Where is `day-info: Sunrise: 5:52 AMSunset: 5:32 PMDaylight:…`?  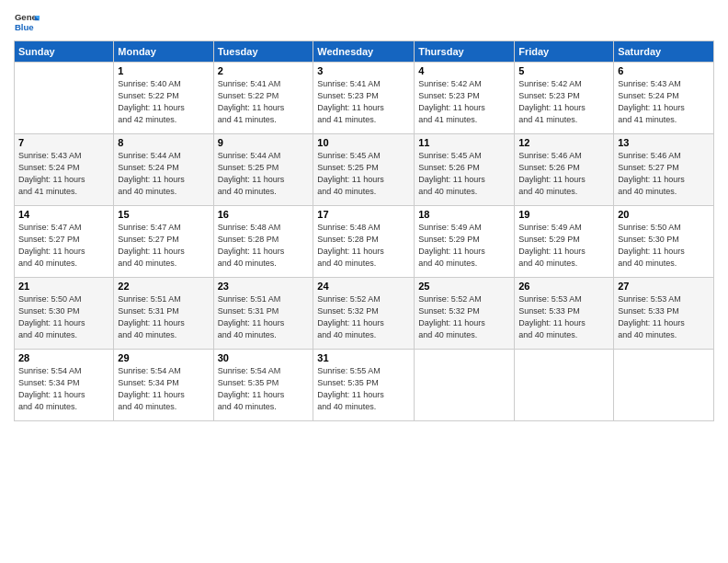 day-info: Sunrise: 5:52 AMSunset: 5:32 PMDaylight:… is located at coordinates (364, 317).